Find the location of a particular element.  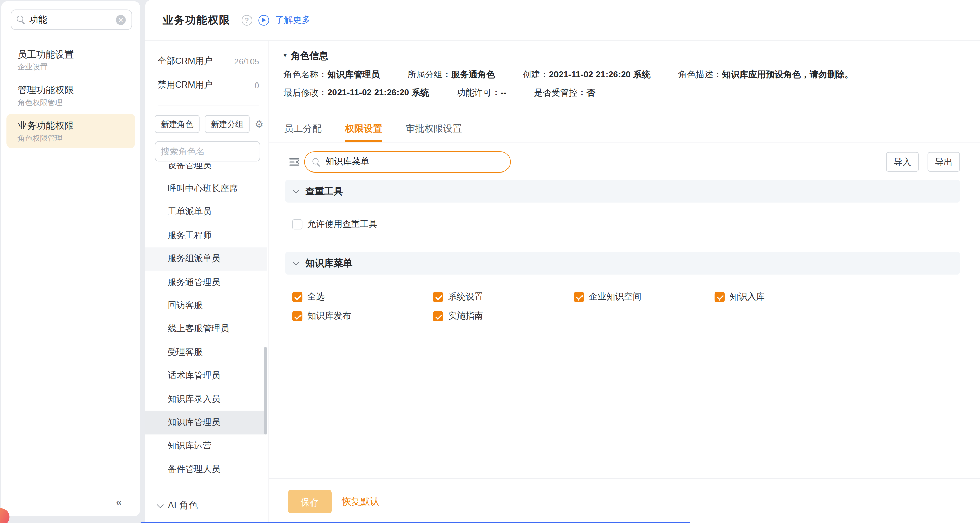

role-search-box is located at coordinates (208, 151).